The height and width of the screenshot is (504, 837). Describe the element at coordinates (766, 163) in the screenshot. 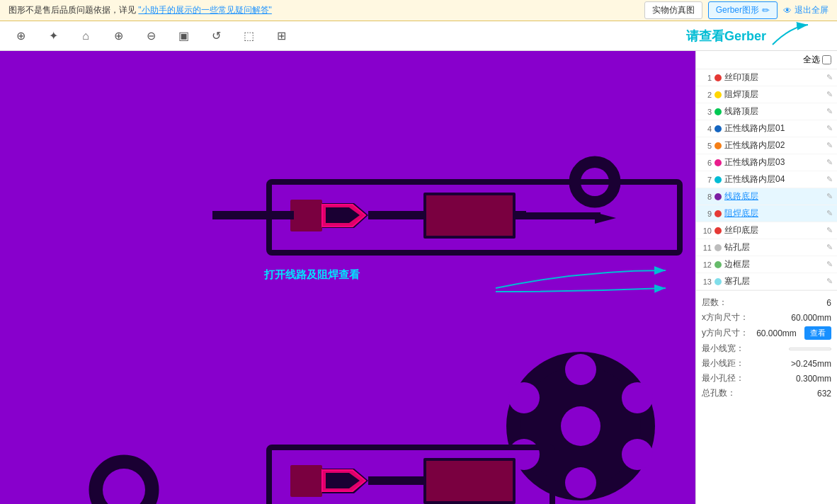

I see `layer-item-6: 6 正性线路内层03 ✎` at that location.